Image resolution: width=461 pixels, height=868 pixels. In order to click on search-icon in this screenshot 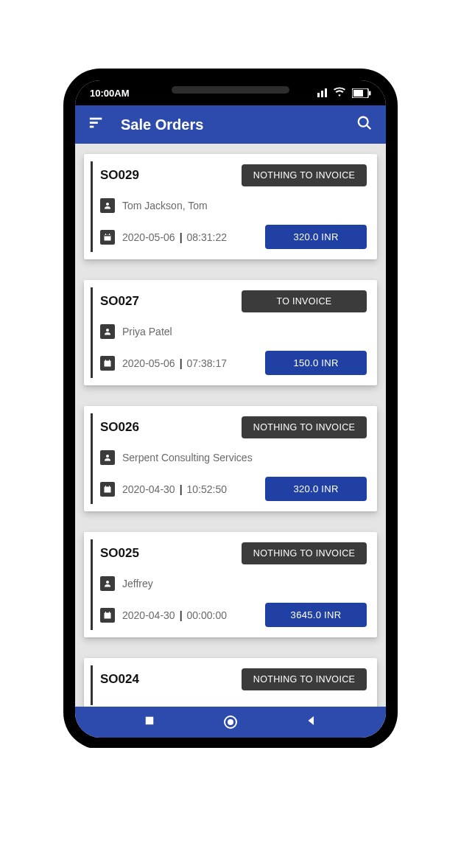, I will do `click(365, 125)`.